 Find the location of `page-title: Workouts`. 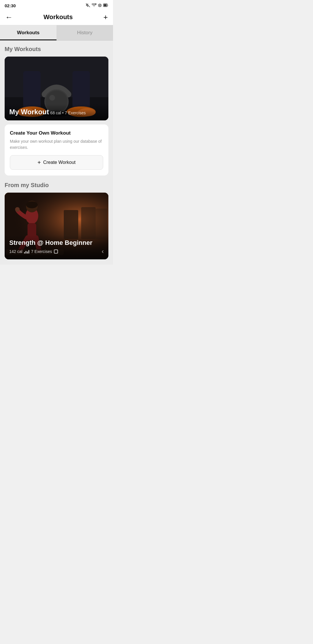

page-title: Workouts is located at coordinates (58, 17).